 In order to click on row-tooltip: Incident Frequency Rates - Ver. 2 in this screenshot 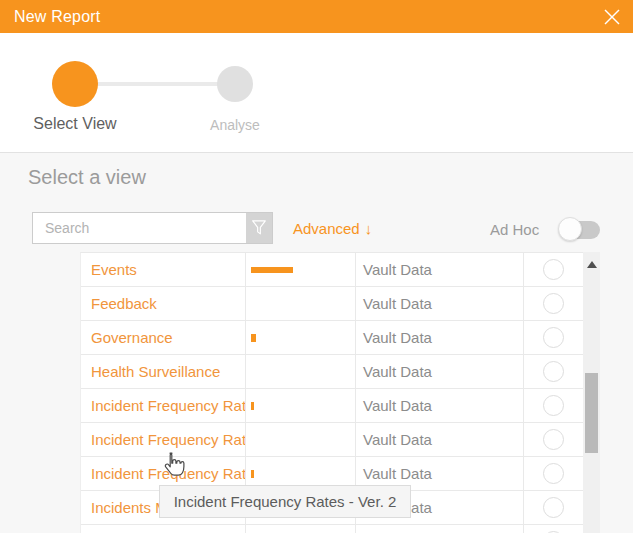, I will do `click(285, 502)`.